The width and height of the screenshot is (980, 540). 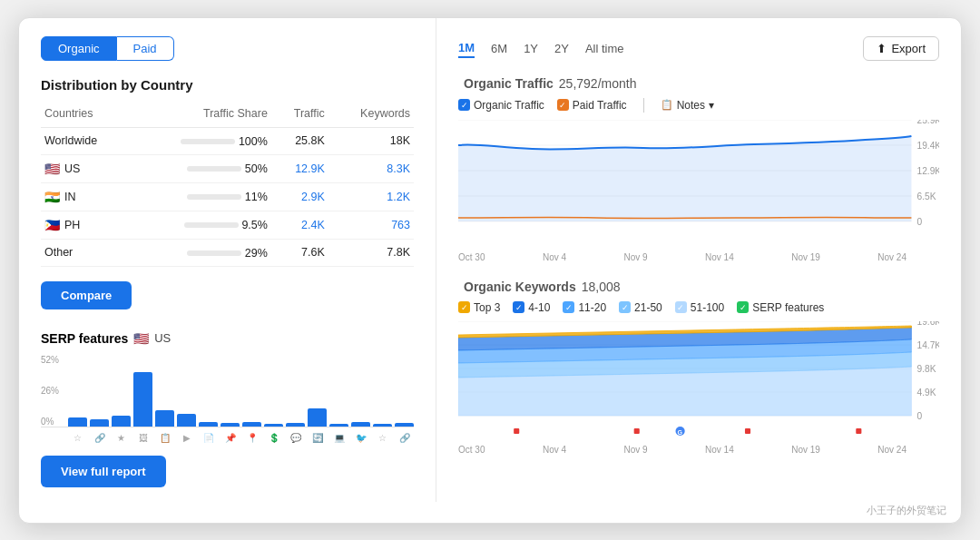 What do you see at coordinates (700, 308) in the screenshot?
I see `legend-item: ✓ 51-100` at bounding box center [700, 308].